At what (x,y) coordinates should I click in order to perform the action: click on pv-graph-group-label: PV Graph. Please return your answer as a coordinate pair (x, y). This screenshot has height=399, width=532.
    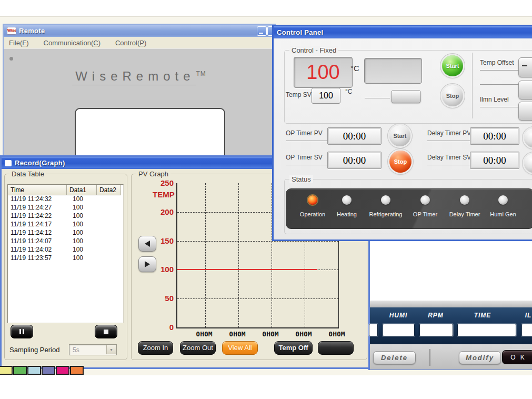
    Looking at the image, I should click on (154, 174).